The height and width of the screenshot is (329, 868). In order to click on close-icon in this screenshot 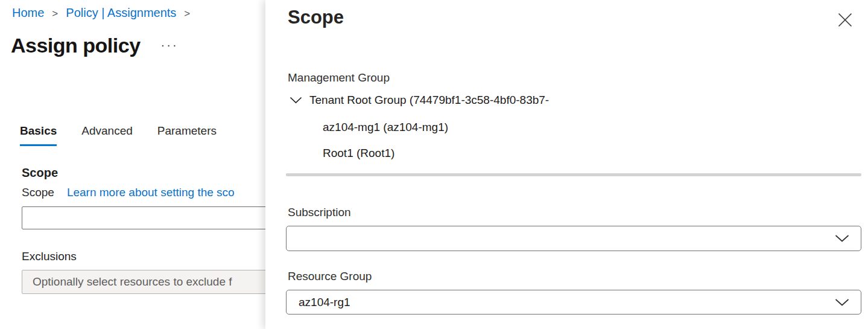, I will do `click(845, 21)`.